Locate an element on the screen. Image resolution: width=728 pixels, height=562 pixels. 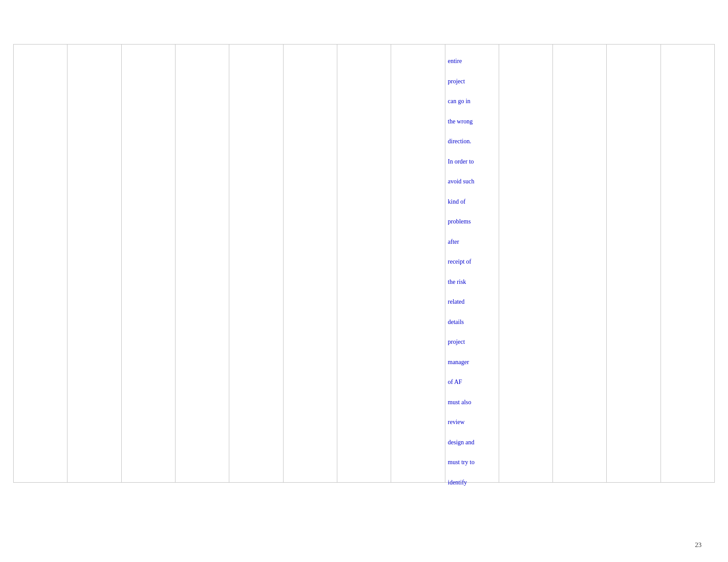
text-line-16: of AF is located at coordinates (472, 382).